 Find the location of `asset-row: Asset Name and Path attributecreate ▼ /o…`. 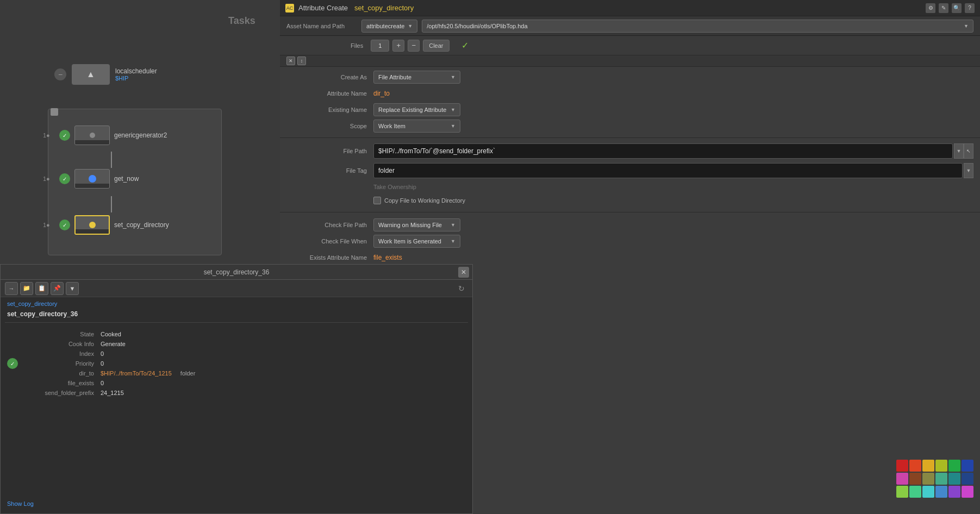

asset-row: Asset Name and Path attributecreate ▼ /o… is located at coordinates (630, 26).